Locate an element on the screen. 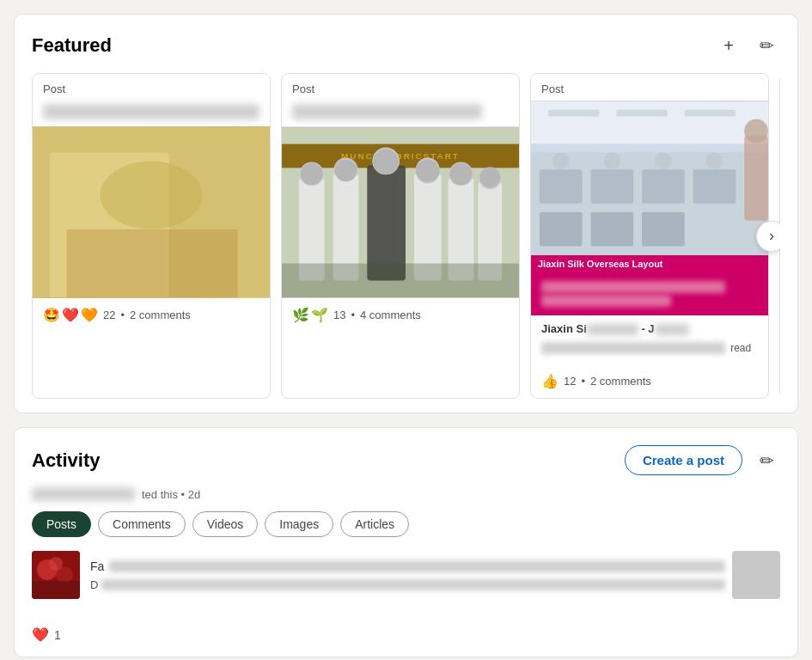  edit-activity-button: ✏ is located at coordinates (766, 461).